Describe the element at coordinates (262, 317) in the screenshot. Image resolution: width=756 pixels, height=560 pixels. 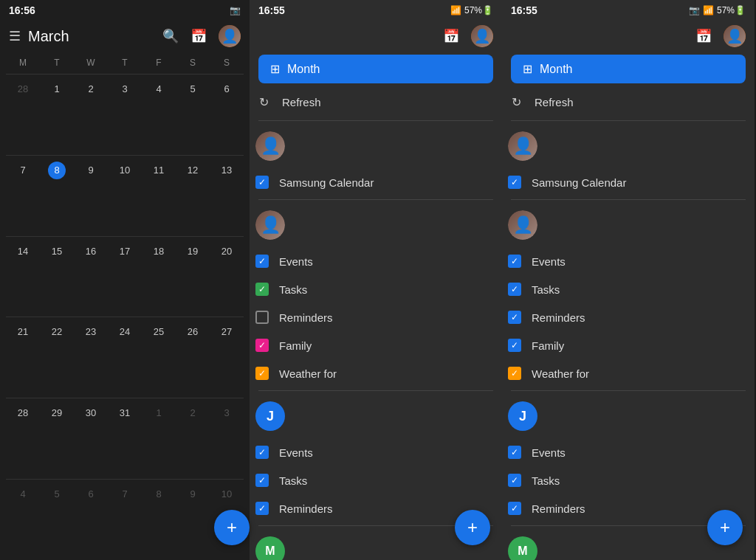
I see `checkbox-reminders-d1` at that location.